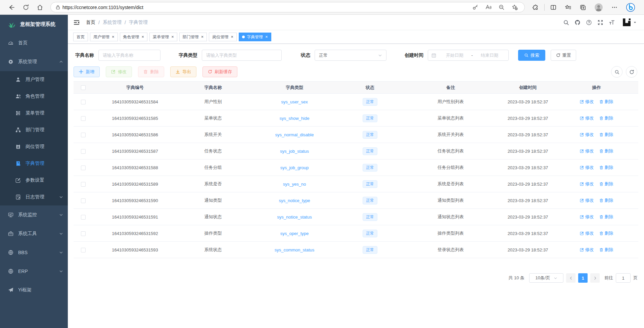 The image size is (644, 328). I want to click on sidebar-item-13: BBS, so click(34, 252).